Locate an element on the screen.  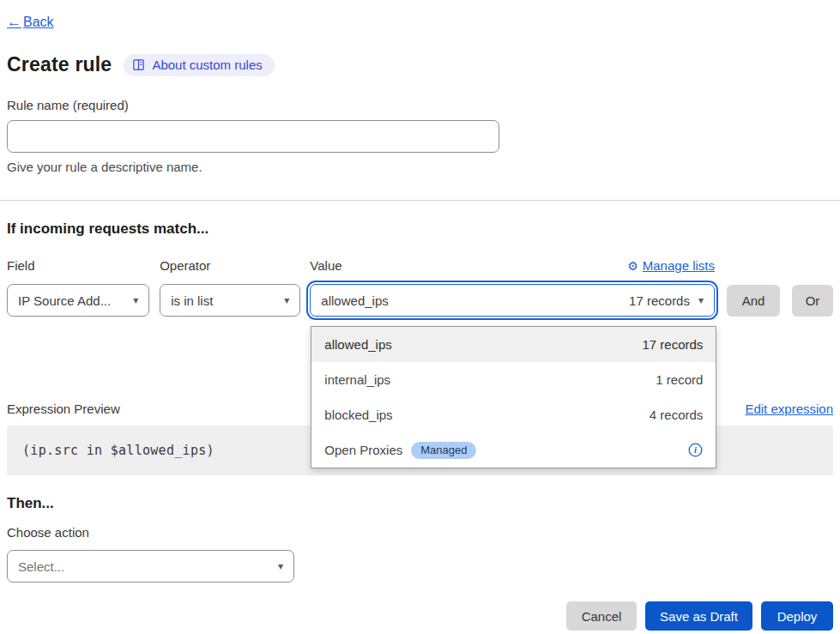
action-select: Select... ▾ is located at coordinates (151, 566).